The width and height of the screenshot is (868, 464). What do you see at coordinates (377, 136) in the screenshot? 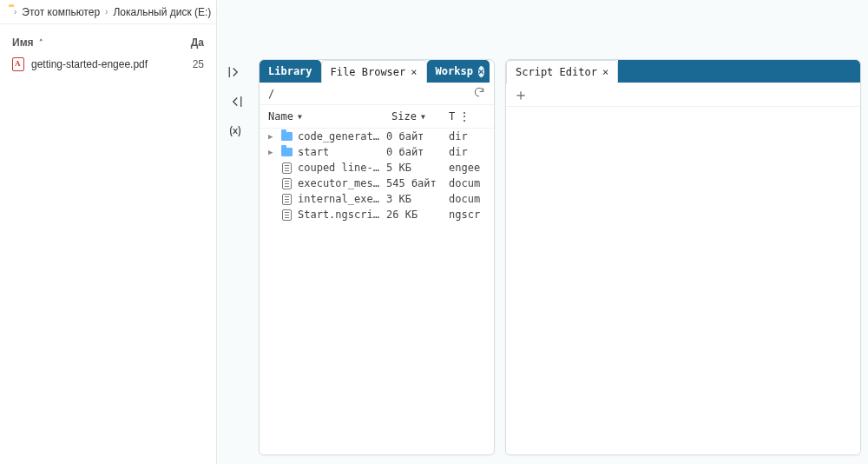
I see `list-item: ▶ code_generator_resul… 0 байт dir` at bounding box center [377, 136].